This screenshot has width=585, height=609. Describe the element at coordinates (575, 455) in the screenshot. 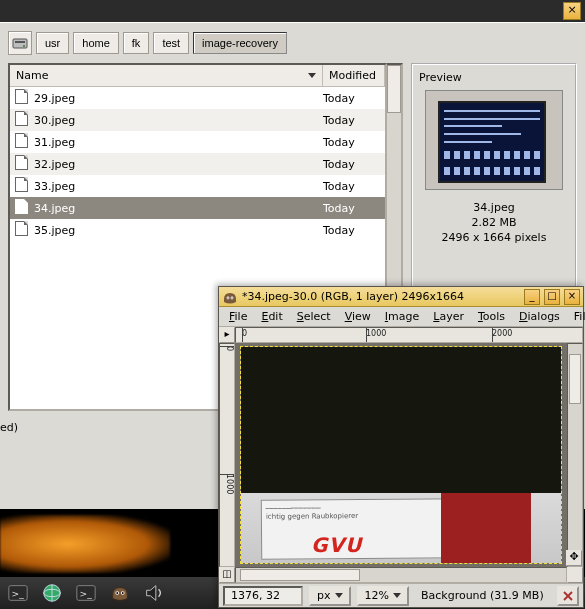

I see `gimp-vertical-scrollbar: ✥` at that location.